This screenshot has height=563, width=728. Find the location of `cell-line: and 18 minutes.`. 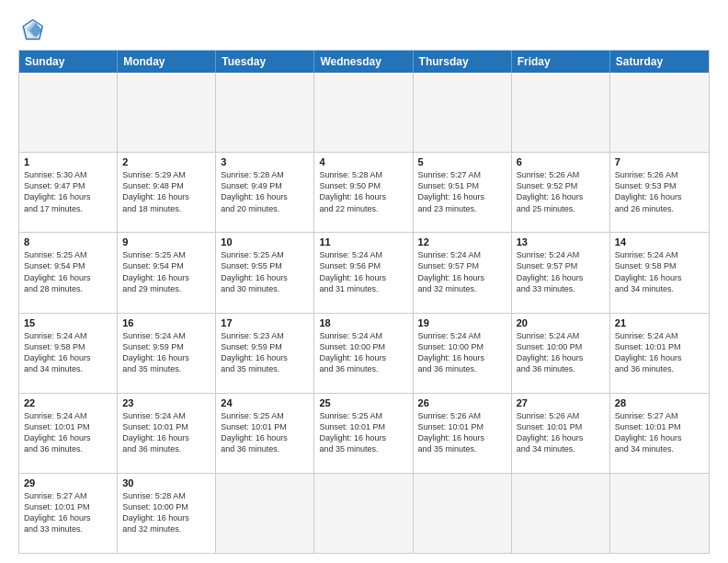

cell-line: and 18 minutes. is located at coordinates (166, 209).